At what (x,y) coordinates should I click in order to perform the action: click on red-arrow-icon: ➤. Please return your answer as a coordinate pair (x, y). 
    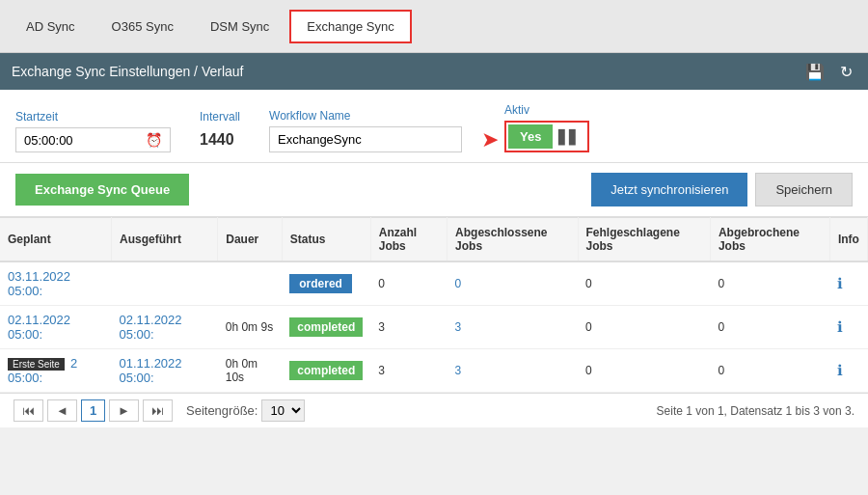
    Looking at the image, I should click on (490, 140).